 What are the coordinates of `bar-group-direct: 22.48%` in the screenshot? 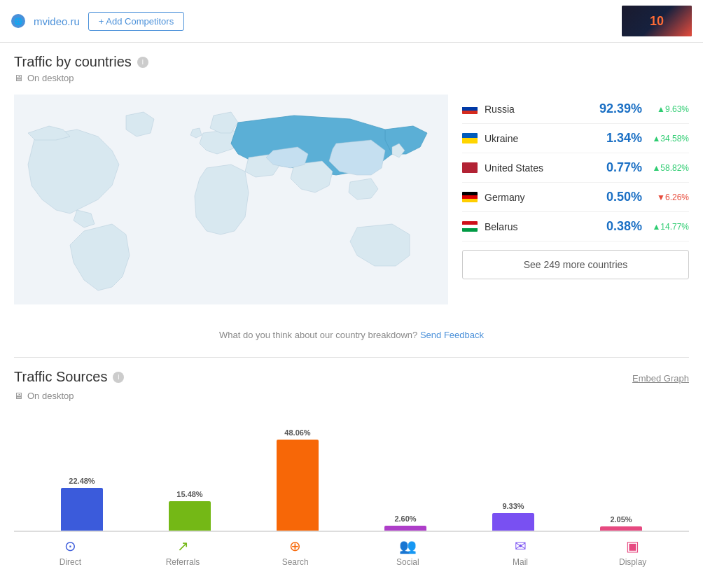 It's located at (82, 504).